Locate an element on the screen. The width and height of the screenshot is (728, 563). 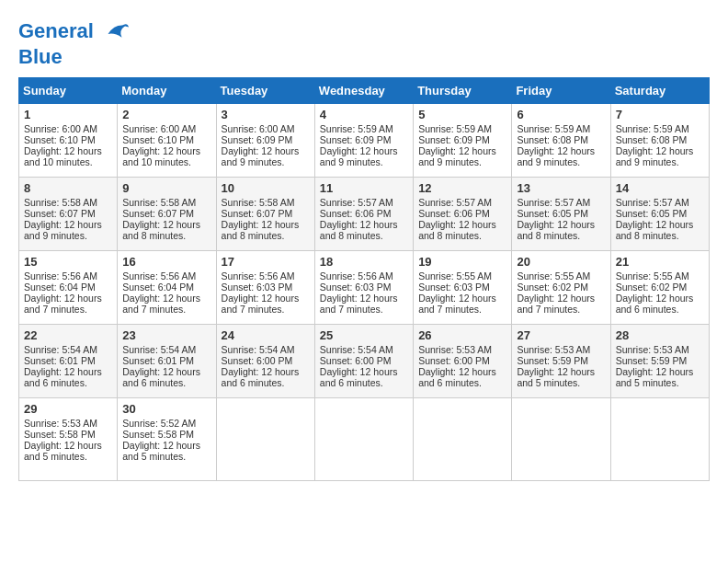
daylight-label-2: Daylight: 12 hours and 10 minutes. is located at coordinates (162, 156).